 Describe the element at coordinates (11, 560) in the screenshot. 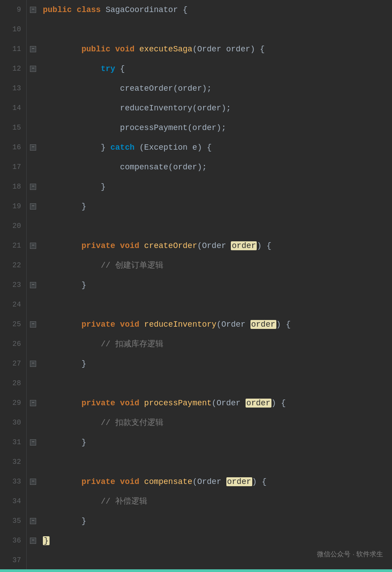

I see `line-number: 37` at that location.